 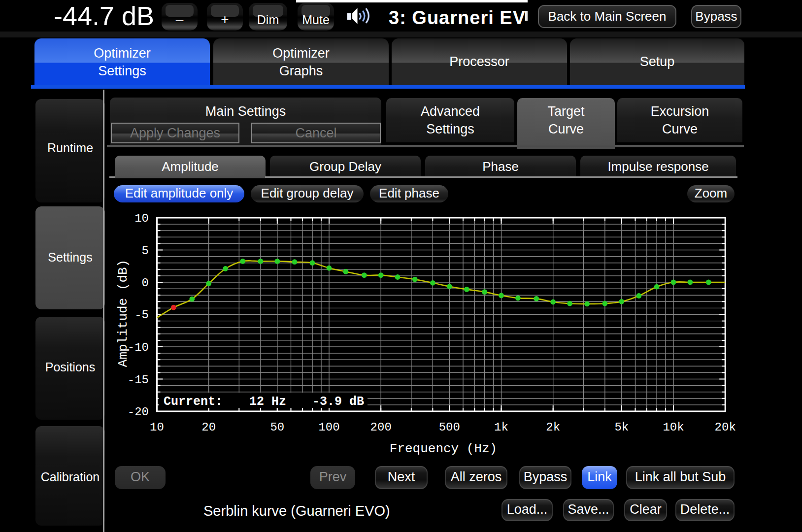 What do you see at coordinates (449, 428) in the screenshot?
I see `svg-text: 500` at bounding box center [449, 428].